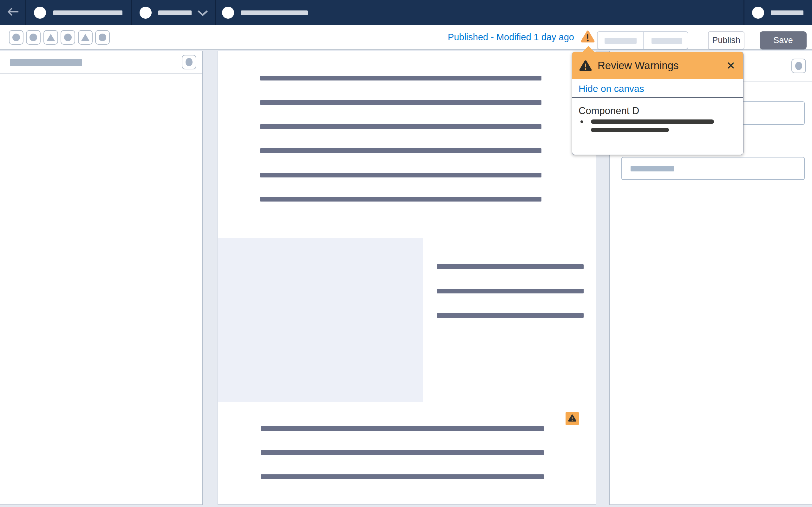 This screenshot has height=507, width=812. Describe the element at coordinates (799, 66) in the screenshot. I see `right-panel-action-button` at that location.